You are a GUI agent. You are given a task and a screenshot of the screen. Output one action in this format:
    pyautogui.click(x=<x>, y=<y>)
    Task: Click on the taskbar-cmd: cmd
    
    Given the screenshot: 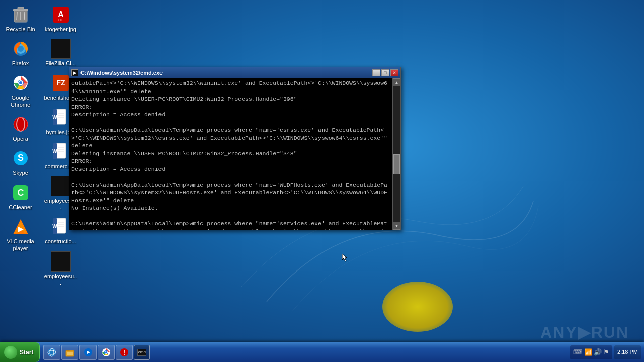 What is the action you would take?
    pyautogui.click(x=142, y=352)
    